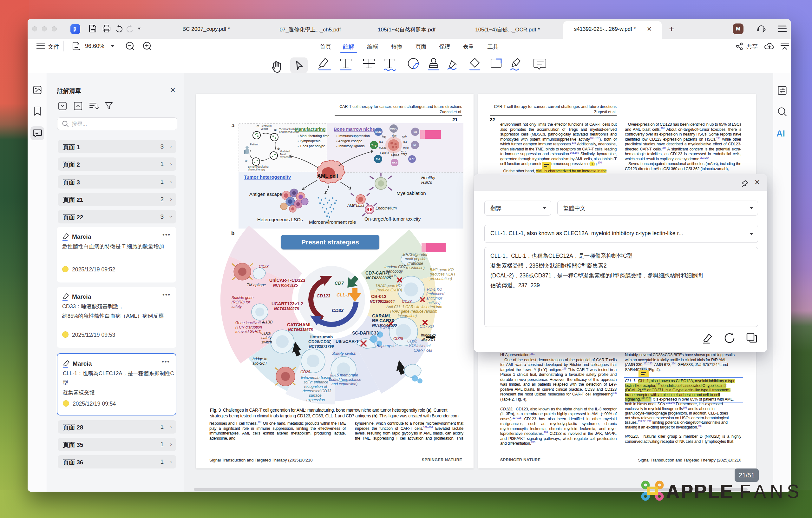 The height and width of the screenshot is (518, 812). Describe the element at coordinates (256, 285) in the screenshot. I see `svg-text: TM epitope` at that location.